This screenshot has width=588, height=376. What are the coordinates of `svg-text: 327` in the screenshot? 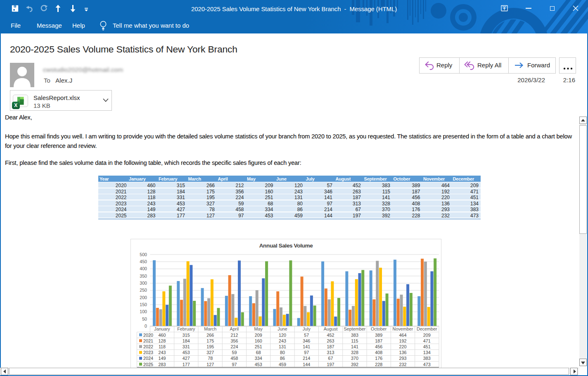 It's located at (210, 352).